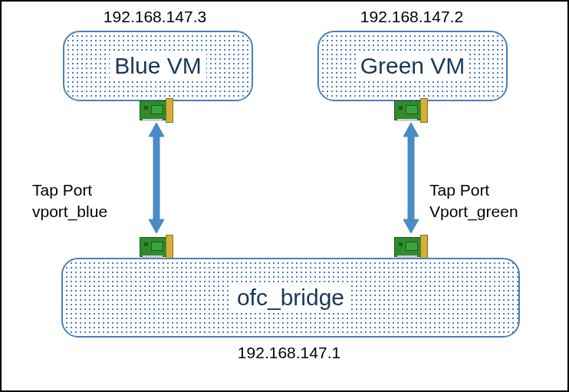 The height and width of the screenshot is (392, 569). I want to click on blue-tap-line2: vport_blue, so click(70, 212).